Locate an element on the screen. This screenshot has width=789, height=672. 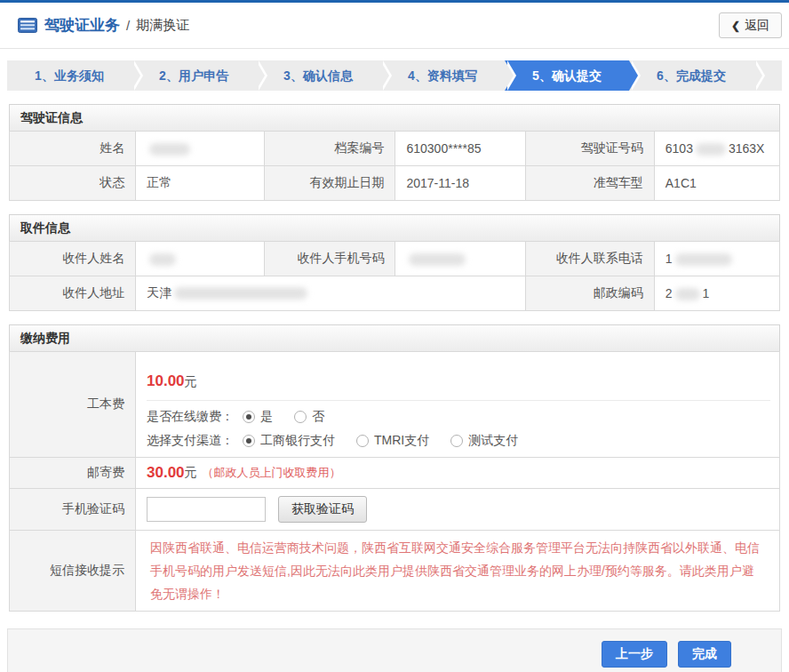
recipient-address-label: 收件人地址 is located at coordinates (73, 293).